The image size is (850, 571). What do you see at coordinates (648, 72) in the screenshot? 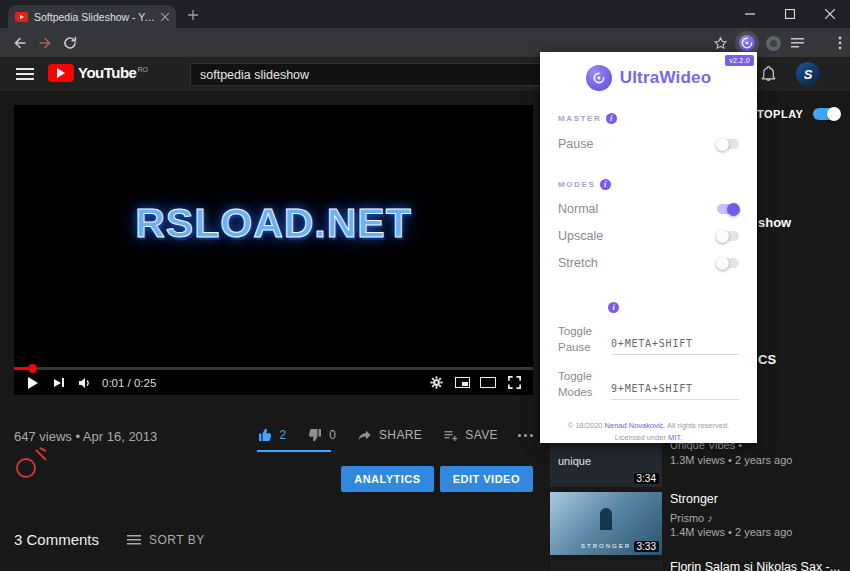
I see `popup-header: UltraWideo` at bounding box center [648, 72].